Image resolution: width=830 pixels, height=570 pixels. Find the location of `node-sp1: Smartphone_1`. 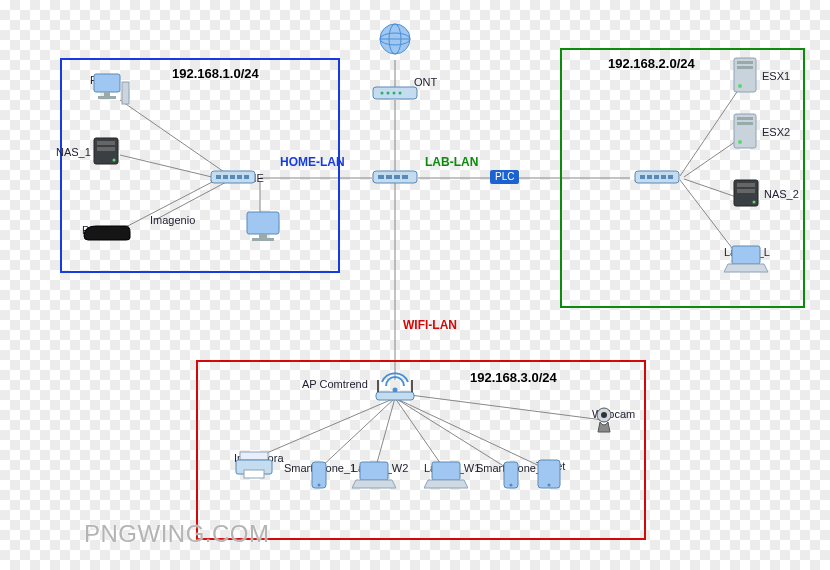

node-sp1: Smartphone_1 is located at coordinates (333, 467).